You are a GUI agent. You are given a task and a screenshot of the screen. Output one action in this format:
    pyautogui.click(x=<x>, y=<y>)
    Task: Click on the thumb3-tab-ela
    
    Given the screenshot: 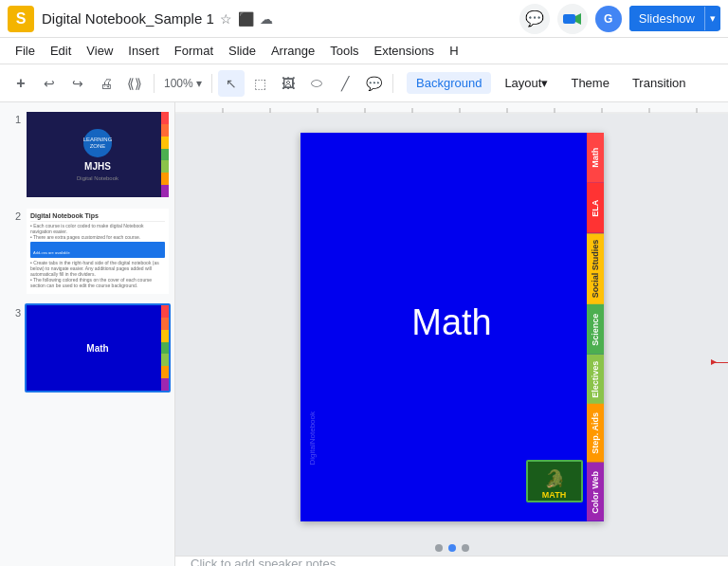 What is the action you would take?
    pyautogui.click(x=165, y=324)
    